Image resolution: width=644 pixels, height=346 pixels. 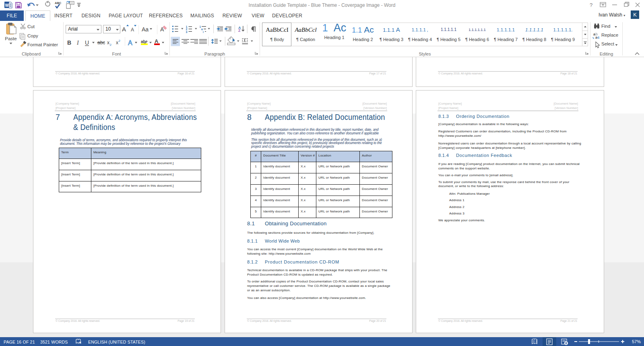 I want to click on svg-text: ABC, so click(x=58, y=3).